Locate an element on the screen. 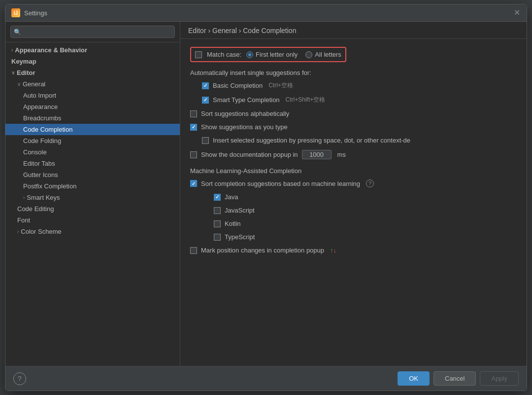 Image resolution: width=532 pixels, height=395 pixels. apply-button: Apply is located at coordinates (499, 379).